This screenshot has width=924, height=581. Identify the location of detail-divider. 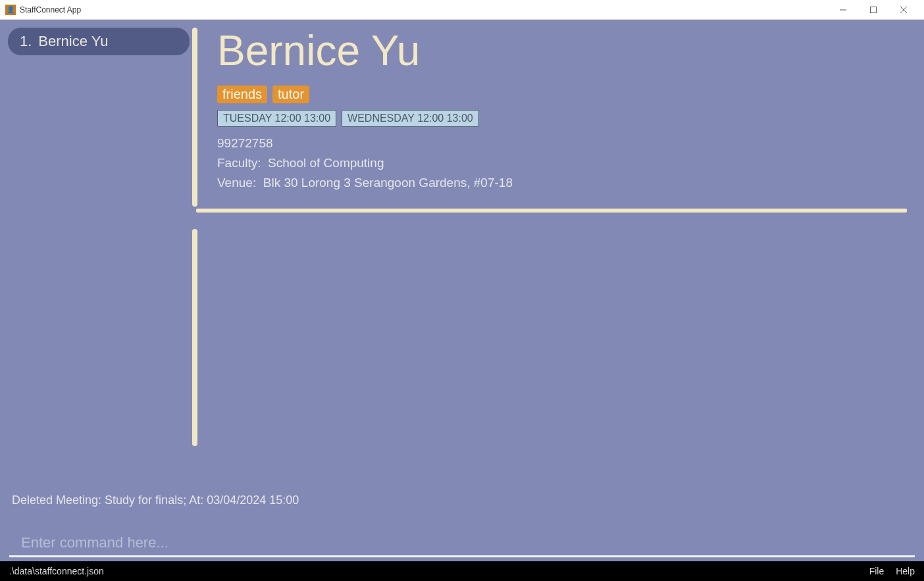
(552, 211).